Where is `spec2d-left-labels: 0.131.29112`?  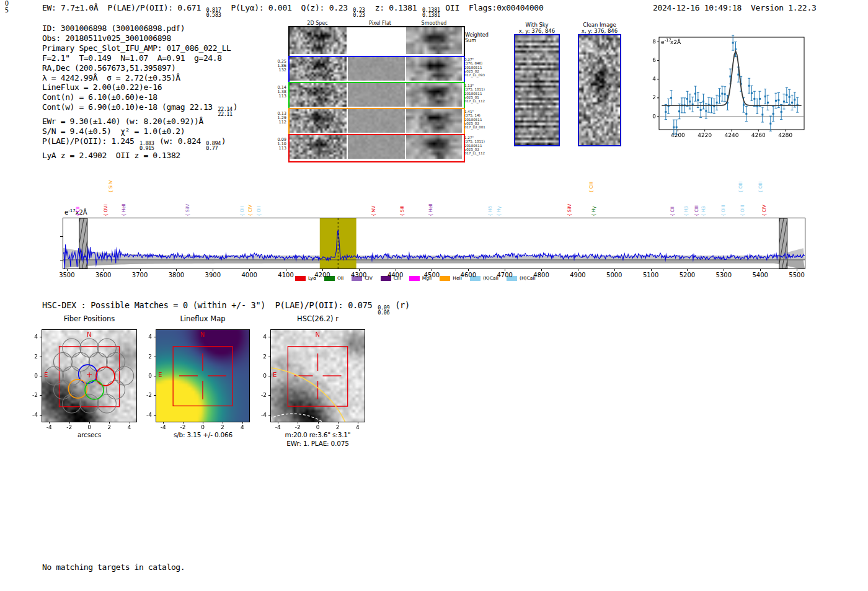
spec2d-left-labels: 0.131.29112 is located at coordinates (279, 118).